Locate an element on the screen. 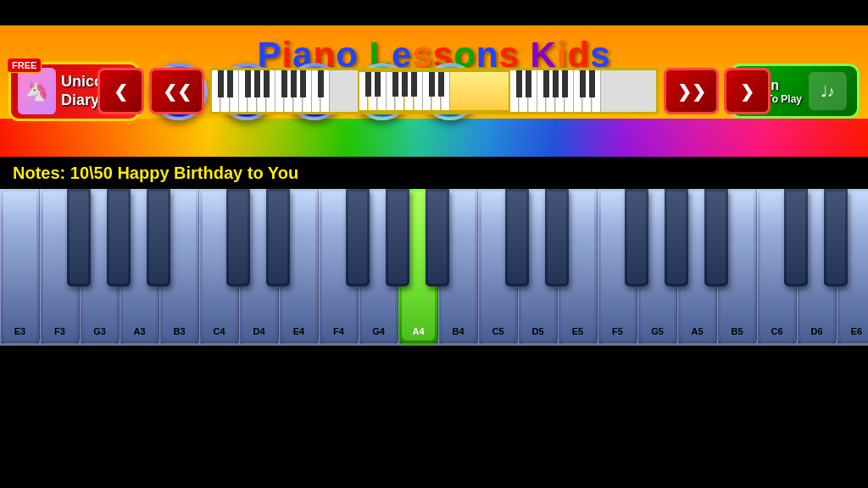 The width and height of the screenshot is (868, 488). key-F5: F5 is located at coordinates (617, 268).